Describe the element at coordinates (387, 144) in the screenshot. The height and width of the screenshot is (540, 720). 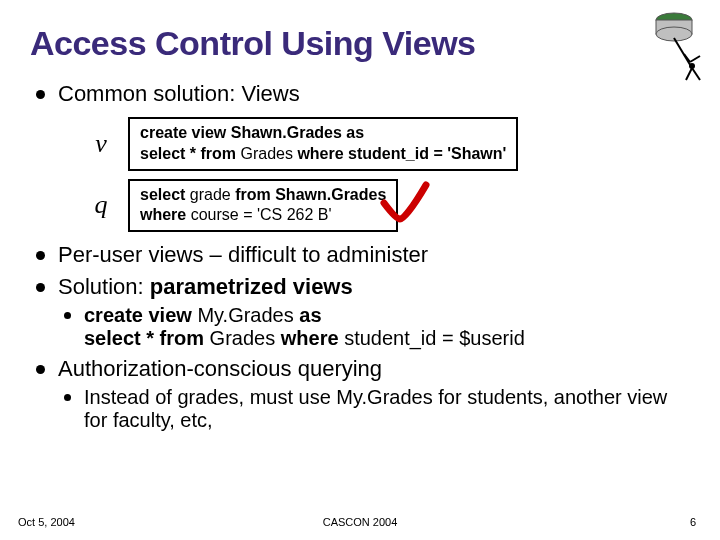
I see `view-definition-row: v create view Shawn.Grades as select * f…` at that location.